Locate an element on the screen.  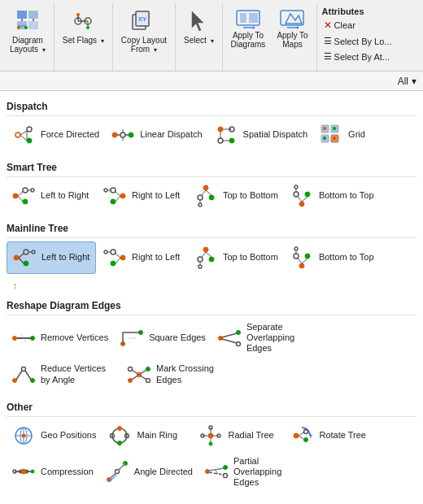
main-right-left-label: Right to Left is located at coordinates (156, 257).